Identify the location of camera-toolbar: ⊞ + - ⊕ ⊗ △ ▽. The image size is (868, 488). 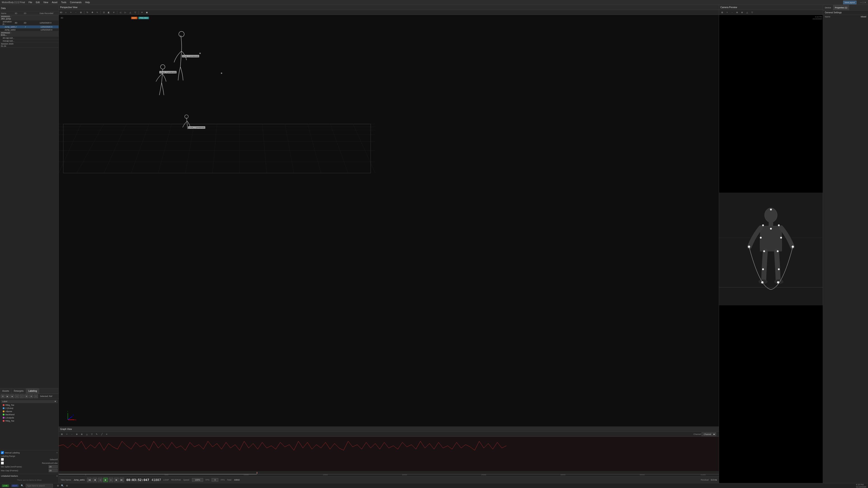
(771, 12).